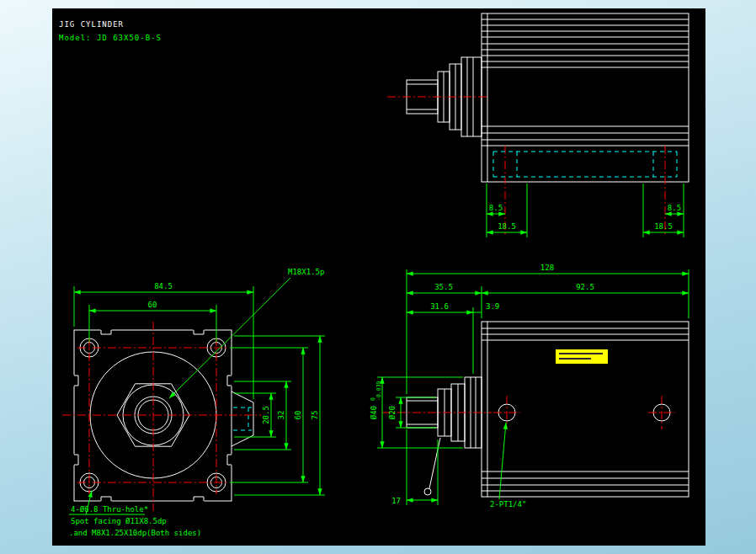  What do you see at coordinates (374, 413) in the screenshot?
I see `dim-dia-40: Ø40` at bounding box center [374, 413].